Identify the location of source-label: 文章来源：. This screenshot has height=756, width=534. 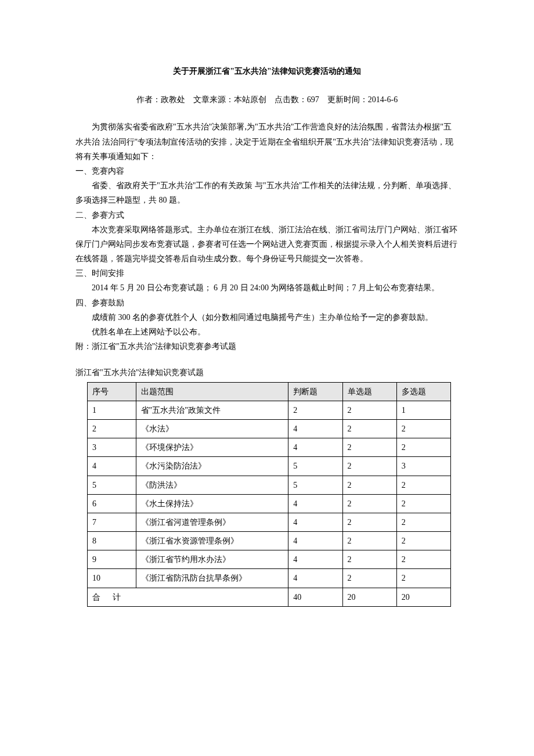
(214, 100).